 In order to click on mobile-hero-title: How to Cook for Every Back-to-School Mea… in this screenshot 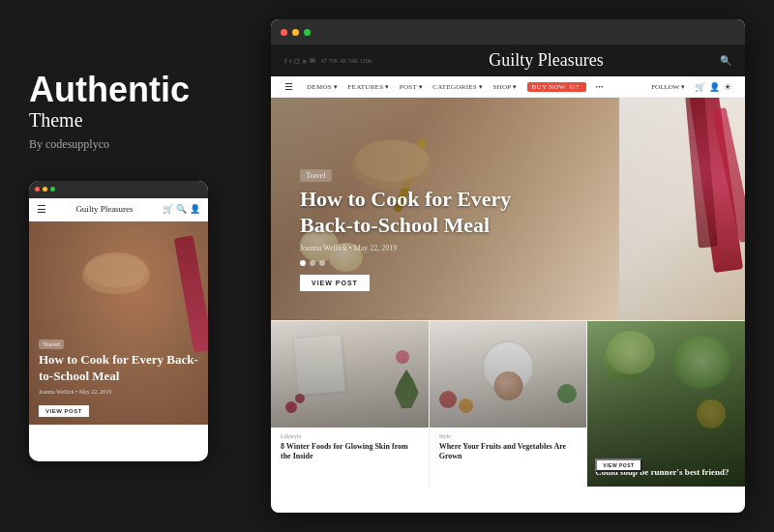, I will do `click(118, 369)`.